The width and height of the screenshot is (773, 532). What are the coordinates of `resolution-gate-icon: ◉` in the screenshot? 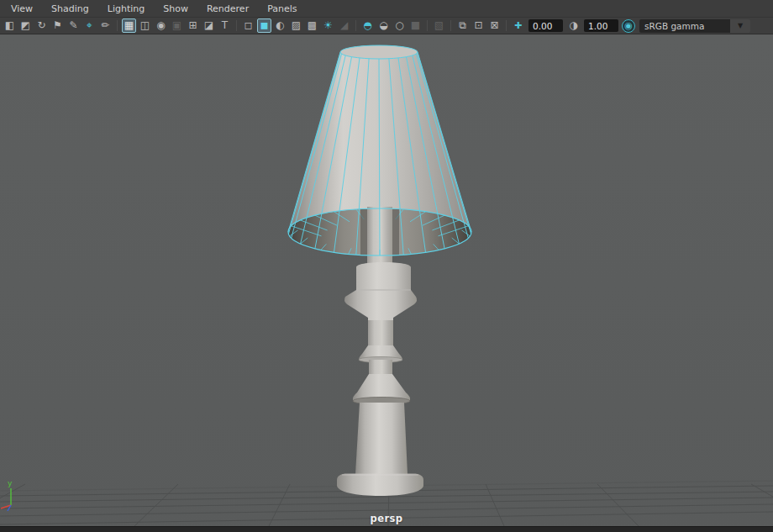 It's located at (161, 25).